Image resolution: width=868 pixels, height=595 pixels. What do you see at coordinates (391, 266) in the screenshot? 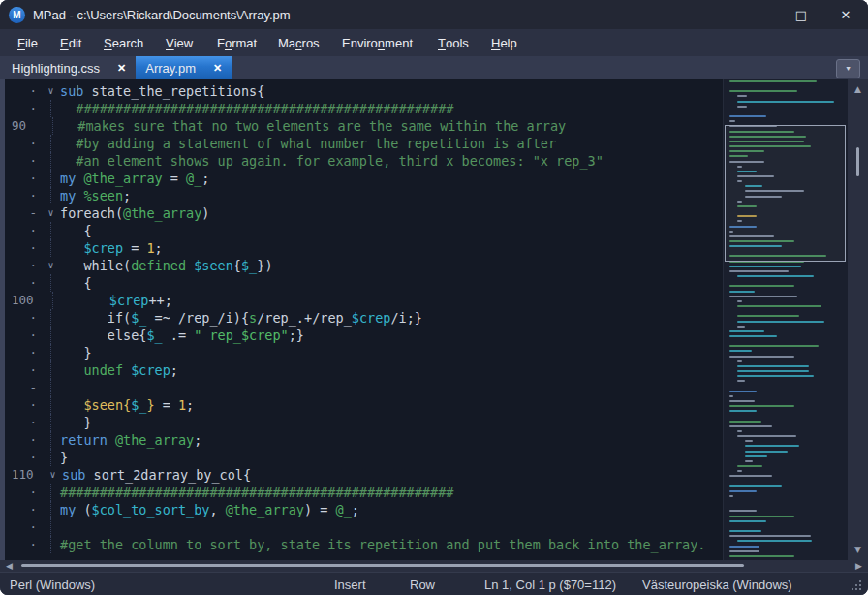
I see `code-text: while(defined $seen{$_})` at bounding box center [391, 266].